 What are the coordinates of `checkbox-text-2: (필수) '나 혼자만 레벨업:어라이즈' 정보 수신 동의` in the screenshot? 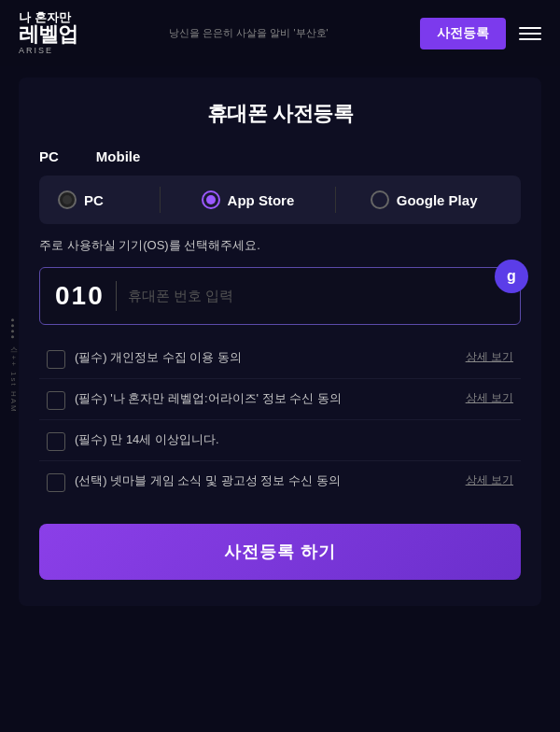 It's located at (265, 399).